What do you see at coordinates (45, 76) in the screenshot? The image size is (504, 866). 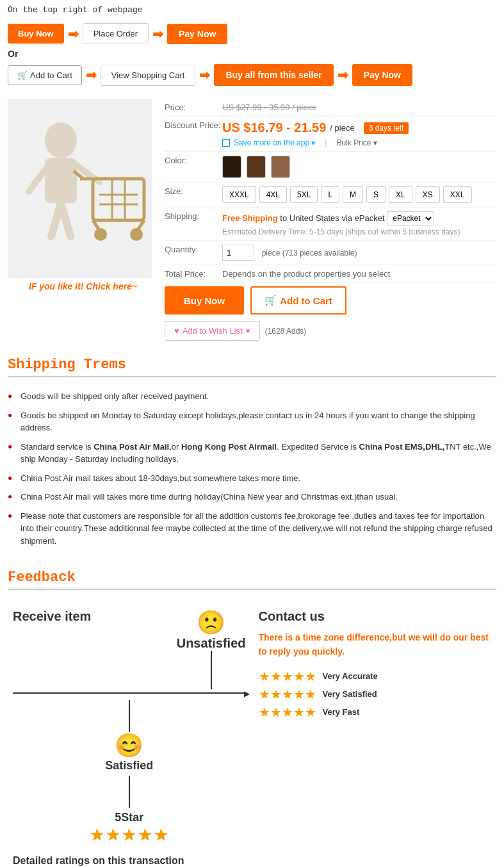 I see `add-to-cart-button-top: 🛒 Add to Cart` at bounding box center [45, 76].